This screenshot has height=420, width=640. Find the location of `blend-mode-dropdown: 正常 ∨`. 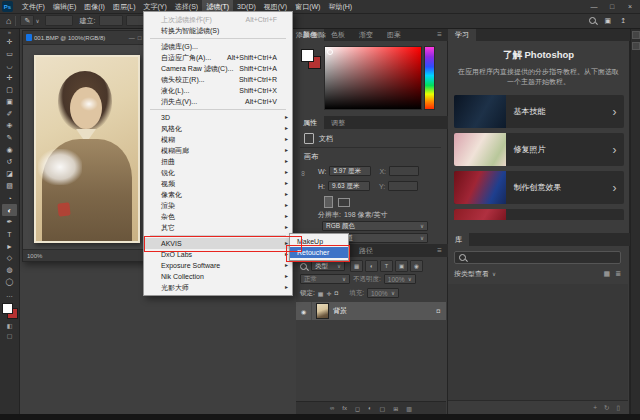

blend-mode-dropdown: 正常 ∨ is located at coordinates (325, 279).